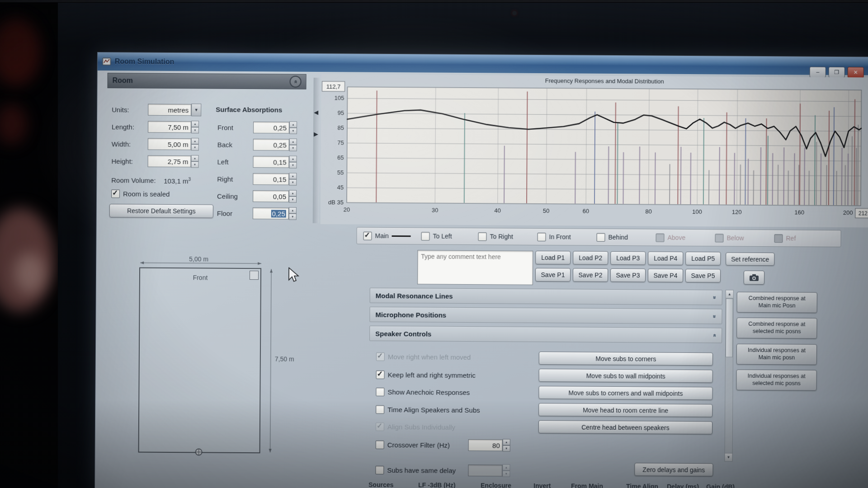 This screenshot has height=488, width=868. Describe the element at coordinates (296, 82) in the screenshot. I see `collapse-chevron-icon: »` at that location.